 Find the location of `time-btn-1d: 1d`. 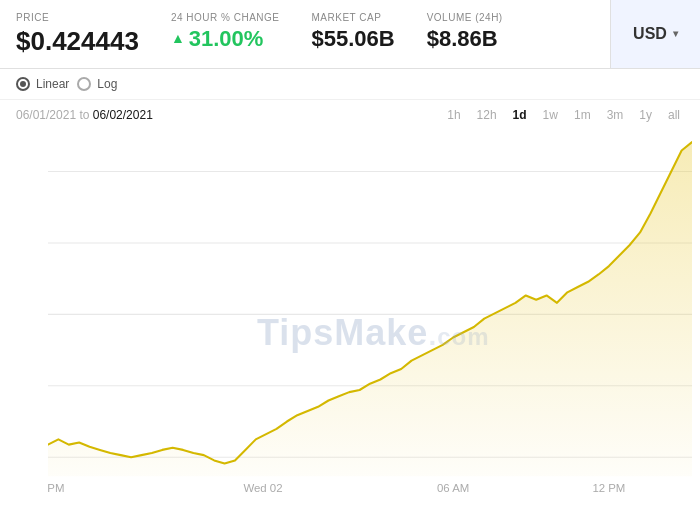

time-btn-1d: 1d is located at coordinates (520, 115).